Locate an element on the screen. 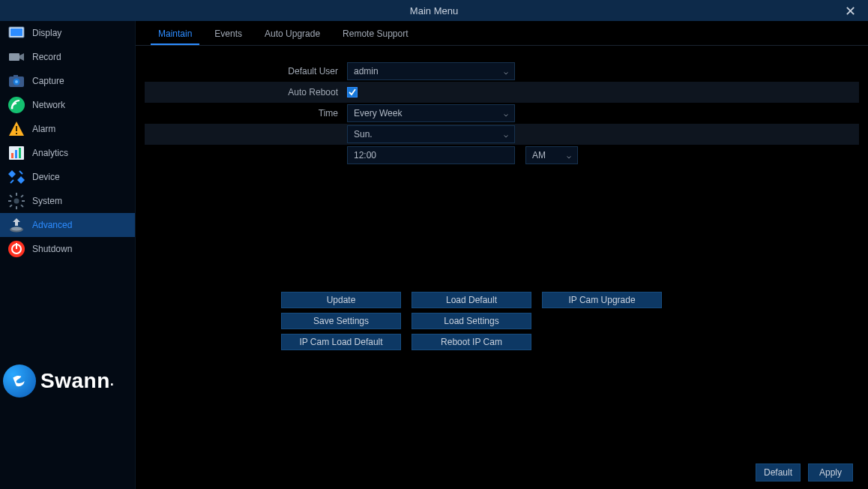  select-time-frequency: Every Week ⌵ is located at coordinates (431, 113).